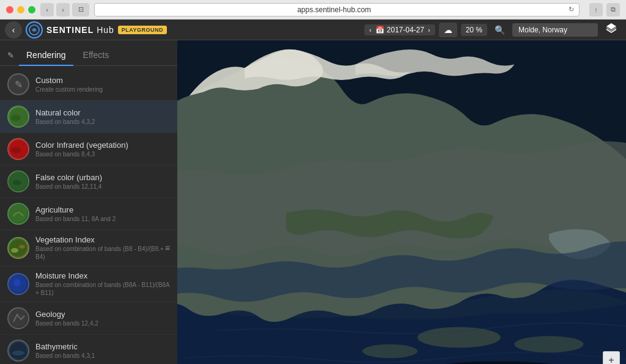 The height and width of the screenshot is (364, 626). What do you see at coordinates (97, 30) in the screenshot?
I see `logo-area: SENTINEL Hub PLAYGROUND` at bounding box center [97, 30].